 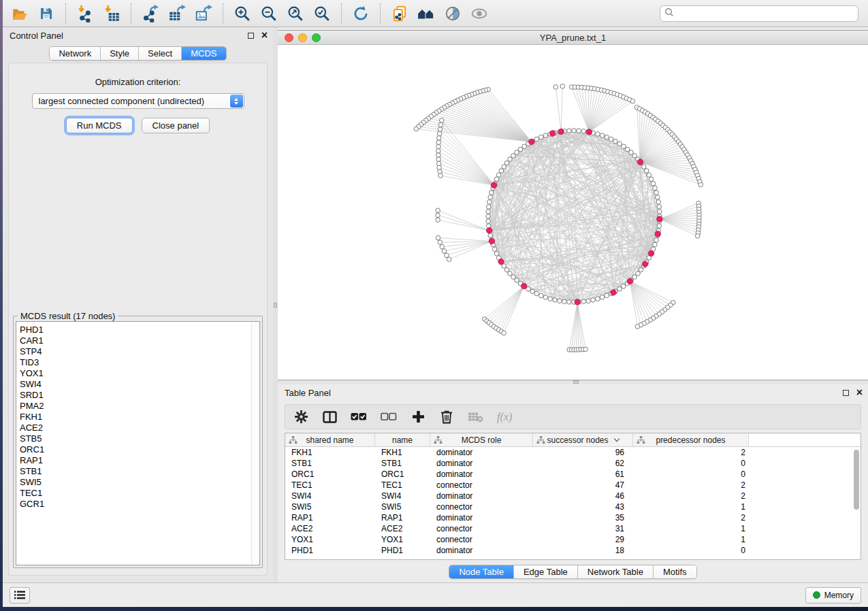 I want to click on mcds-node-item: TID3, so click(x=140, y=363).